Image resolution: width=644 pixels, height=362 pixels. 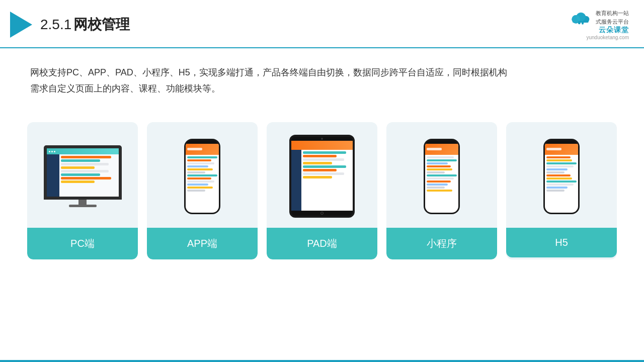 What do you see at coordinates (612, 17) in the screenshot?
I see `brand-text-block: 教育机构一站 式服务云平台` at bounding box center [612, 17].